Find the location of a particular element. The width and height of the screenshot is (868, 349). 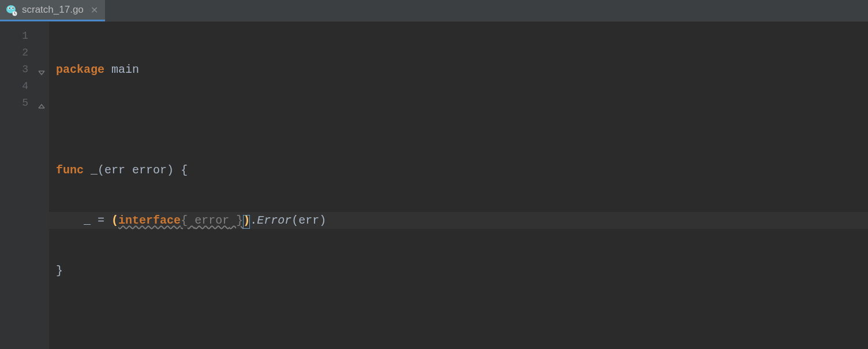

fold-open-icon is located at coordinates (42, 70).